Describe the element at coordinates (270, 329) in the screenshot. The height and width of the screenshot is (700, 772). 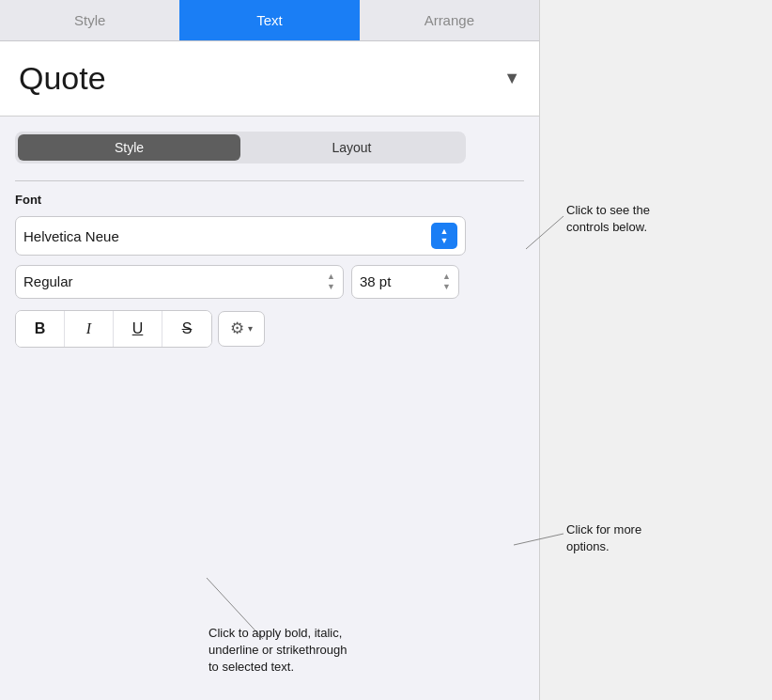
I see `format-buttons-row: B I U S ⚙ ▾` at that location.